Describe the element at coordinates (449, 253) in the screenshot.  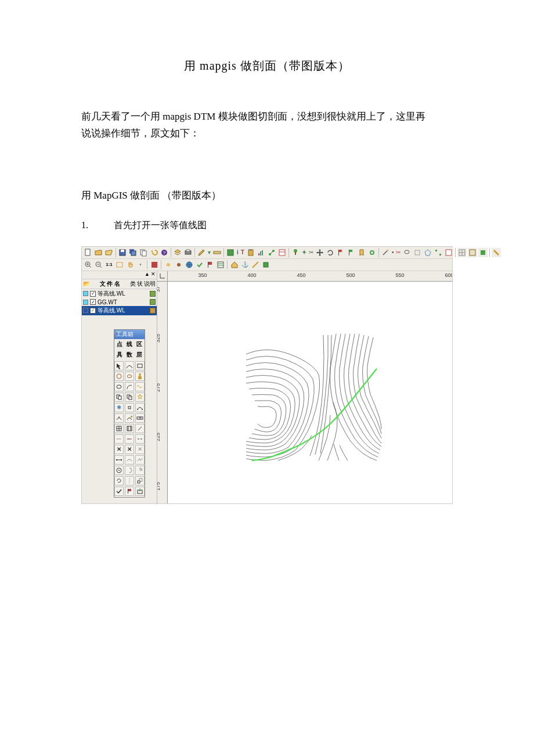
I see `attributes2-icon` at that location.